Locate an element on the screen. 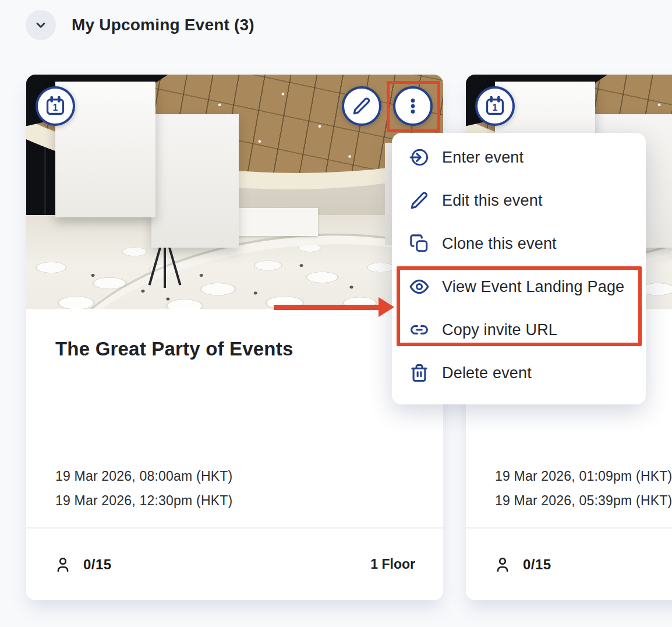 The width and height of the screenshot is (672, 627). chevron-down-icon is located at coordinates (41, 25).